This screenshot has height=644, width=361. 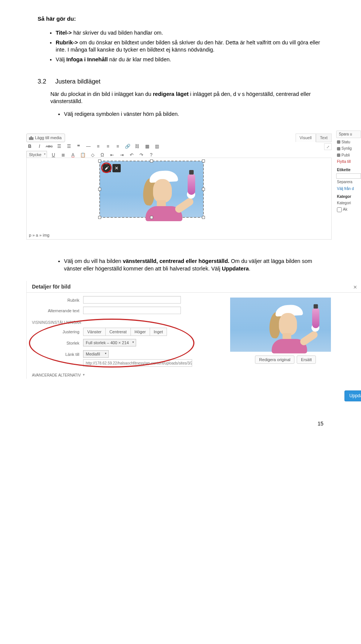 What do you see at coordinates (194, 330) in the screenshot?
I see `screenshot-image-details: Detaljer för bild ✕ Rubrik Alternerande …` at bounding box center [194, 330].